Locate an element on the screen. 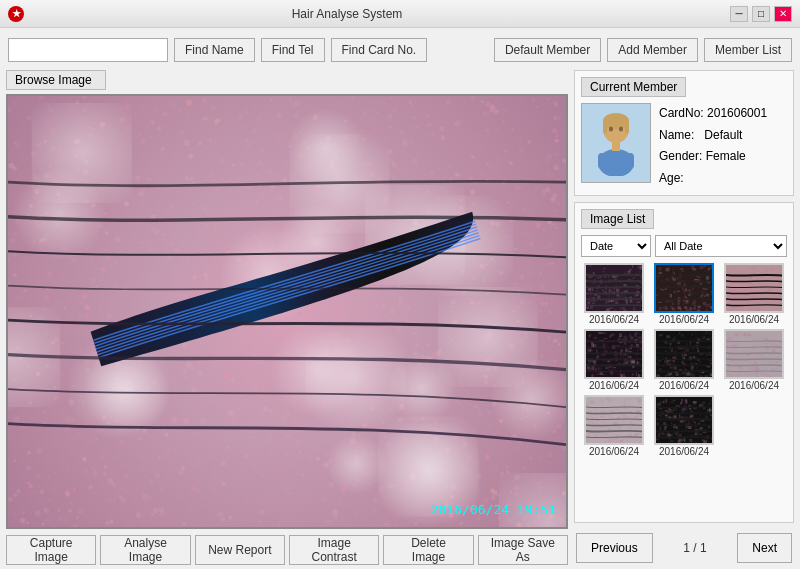  bottom-buttons: Capture Image Analyse Image New Report I… is located at coordinates (287, 550).